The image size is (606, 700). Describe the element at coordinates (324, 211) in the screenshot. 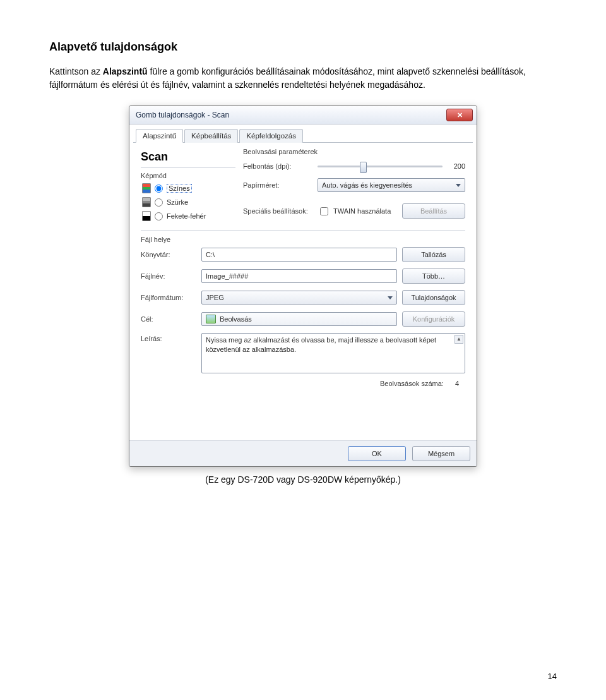

I see `twain-checkbox` at that location.